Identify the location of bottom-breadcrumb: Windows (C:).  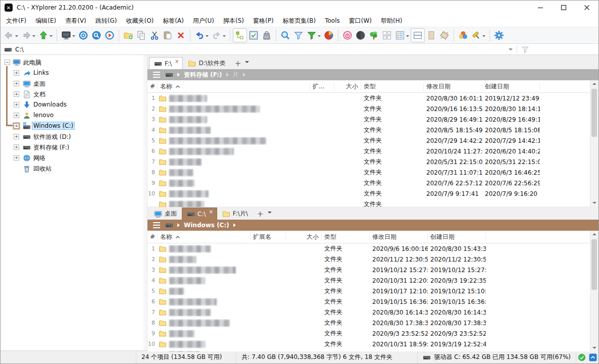
(373, 225).